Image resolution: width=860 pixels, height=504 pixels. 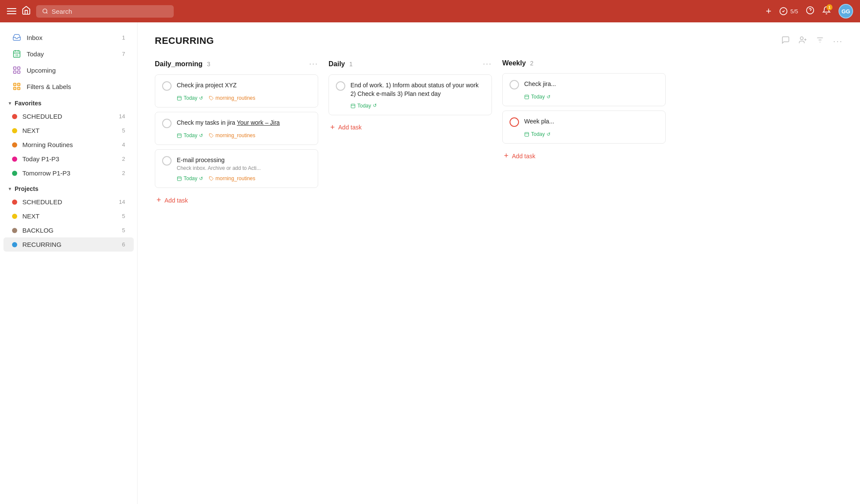 What do you see at coordinates (190, 98) in the screenshot?
I see `task-1-today-label: Today` at bounding box center [190, 98].